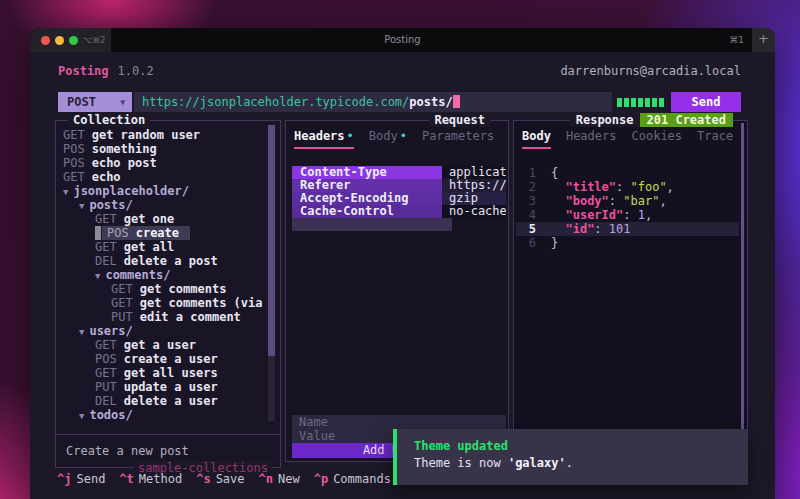 The height and width of the screenshot is (499, 800). What do you see at coordinates (162, 205) in the screenshot?
I see `tree-folder: ▼posts/` at bounding box center [162, 205].